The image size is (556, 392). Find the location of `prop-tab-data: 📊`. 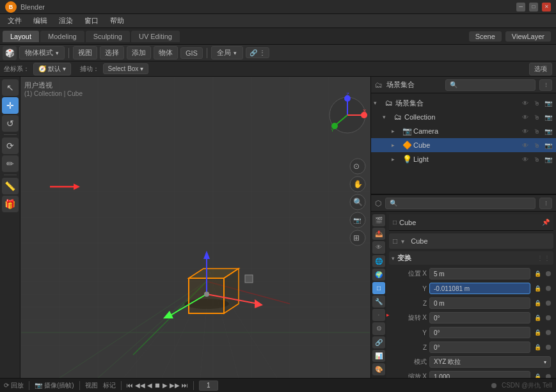

prop-tab-data: 📊 is located at coordinates (379, 356).